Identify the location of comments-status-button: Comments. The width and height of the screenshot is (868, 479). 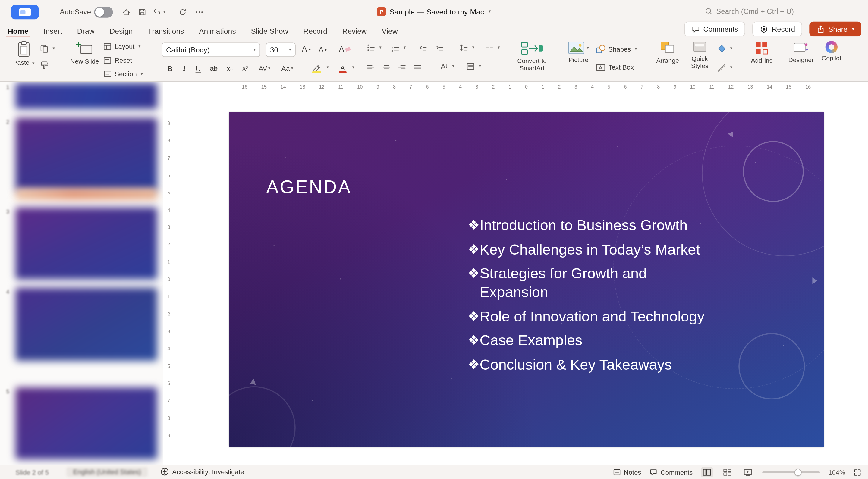
(671, 472).